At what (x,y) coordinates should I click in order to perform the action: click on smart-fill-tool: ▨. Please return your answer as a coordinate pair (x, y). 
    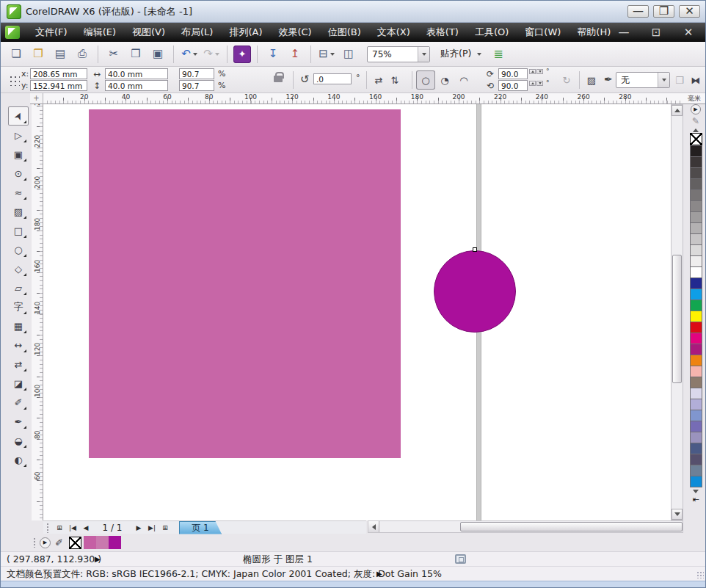
    Looking at the image, I should click on (18, 211).